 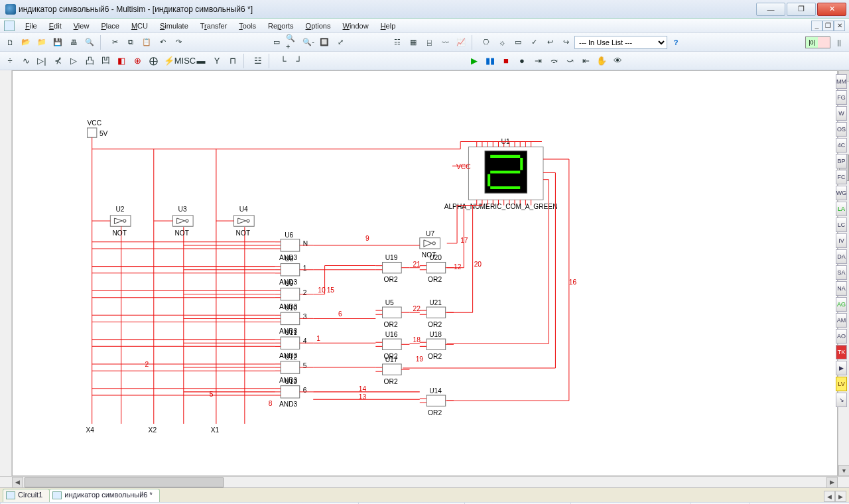 I want to click on current-probe-icon: ▶, so click(x=841, y=368).